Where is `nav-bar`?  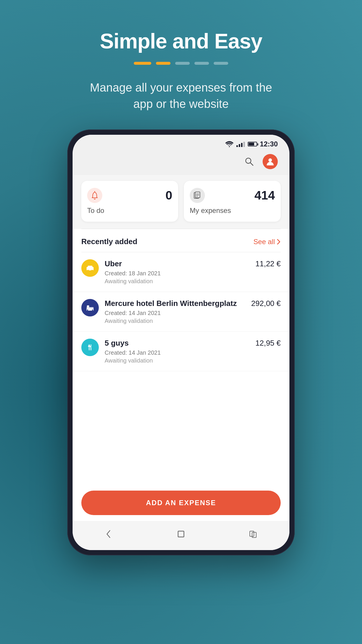
nav-bar is located at coordinates (181, 536).